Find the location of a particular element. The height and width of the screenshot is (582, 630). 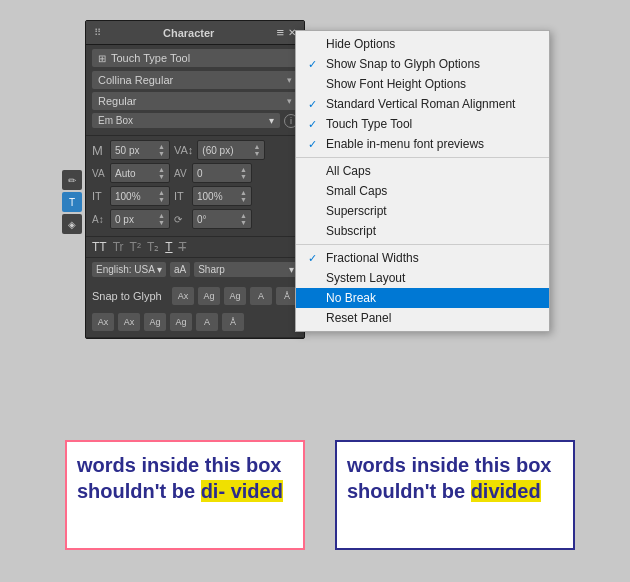

leading-input: (60 px) ▲▼ is located at coordinates (231, 150).